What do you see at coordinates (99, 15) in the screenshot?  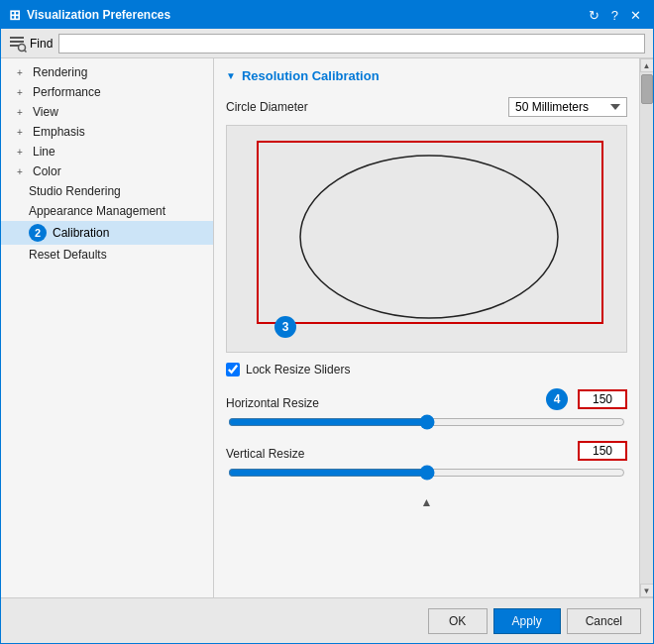 I see `dialog-title: Visualization Preferences` at bounding box center [99, 15].